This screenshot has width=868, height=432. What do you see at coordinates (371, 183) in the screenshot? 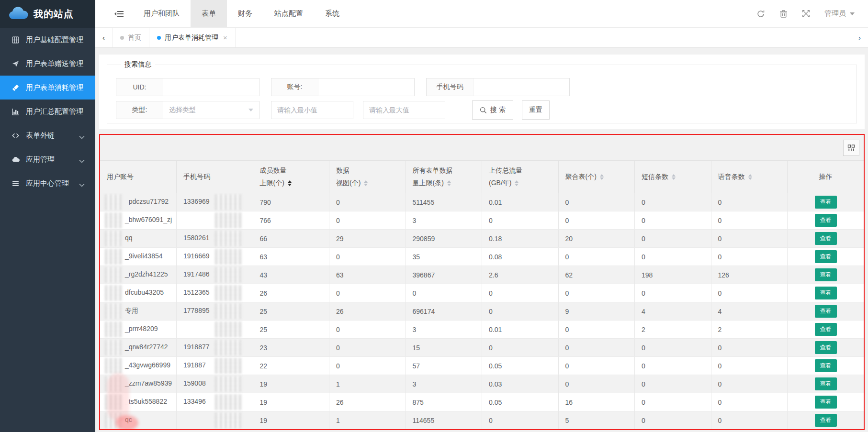
I see `column-title-line2: 视图(个)` at bounding box center [371, 183].